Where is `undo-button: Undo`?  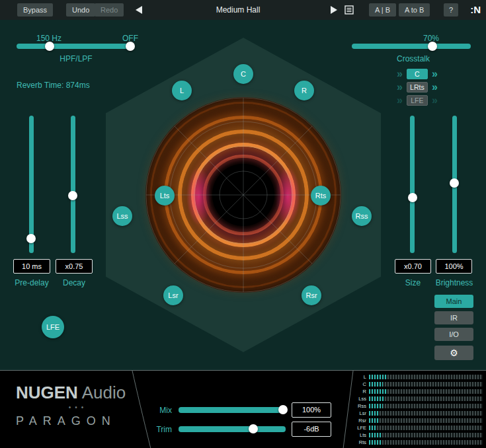
undo-button: Undo is located at coordinates (81, 10).